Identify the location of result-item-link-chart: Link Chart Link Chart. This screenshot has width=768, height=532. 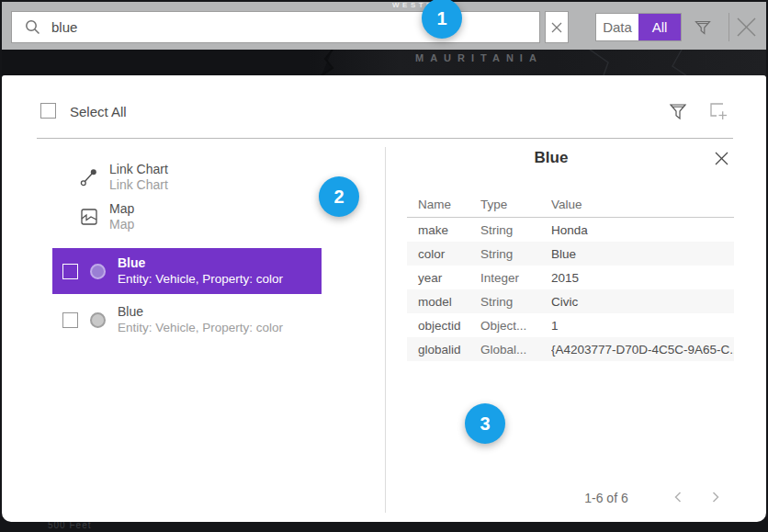
(123, 177).